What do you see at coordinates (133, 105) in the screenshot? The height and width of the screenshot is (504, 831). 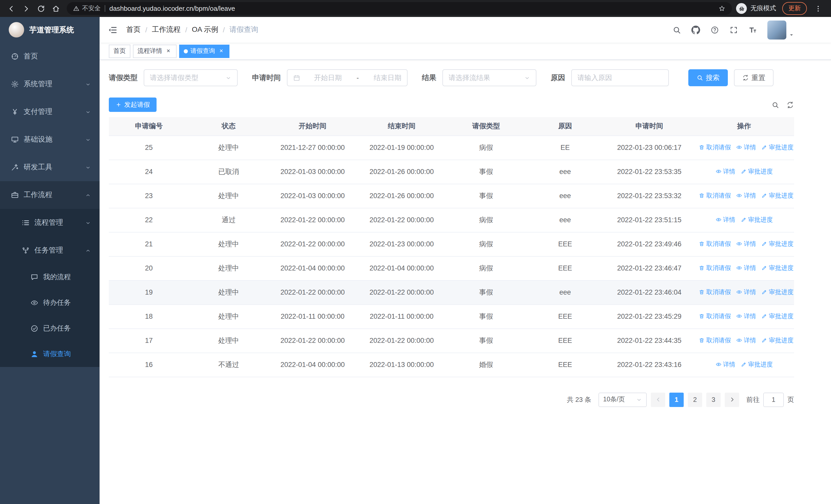 I see `create-leave-button: 发起请假` at bounding box center [133, 105].